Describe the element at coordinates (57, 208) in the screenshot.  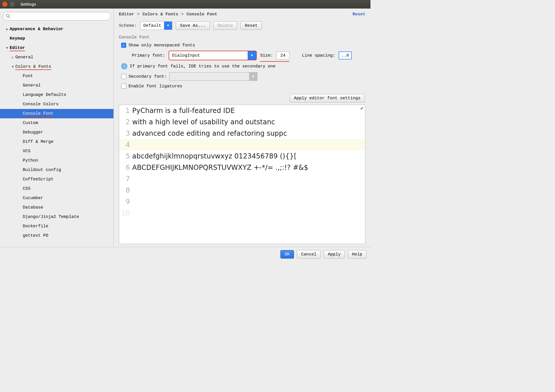
I see `tree-item-database: Database` at that location.